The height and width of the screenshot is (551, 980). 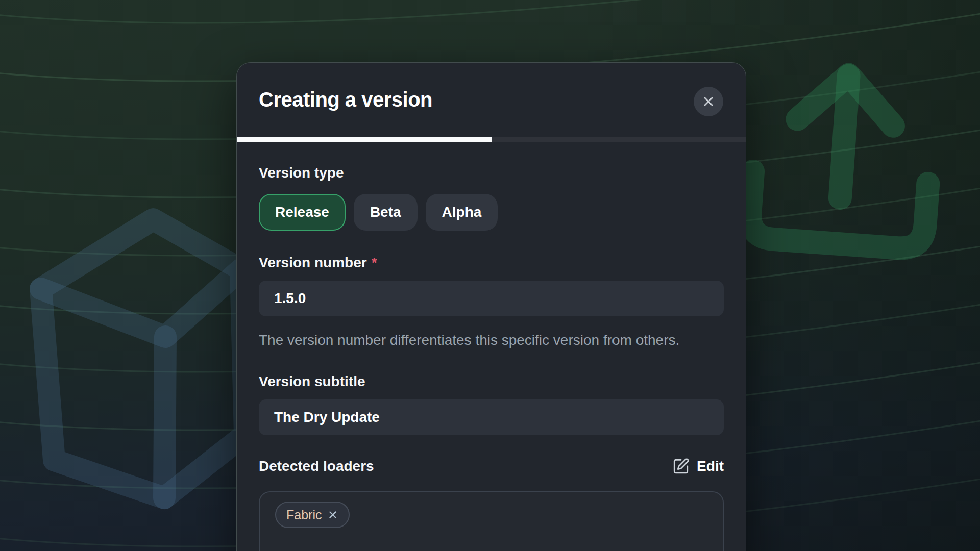 I want to click on version-subtitle-input: The Dry Update, so click(x=491, y=417).